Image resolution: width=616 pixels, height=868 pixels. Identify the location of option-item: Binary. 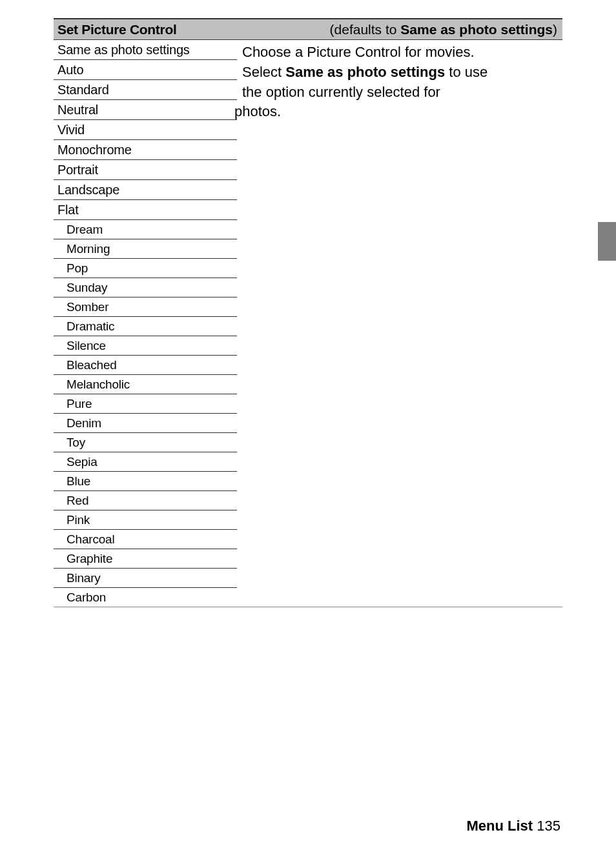
(145, 578).